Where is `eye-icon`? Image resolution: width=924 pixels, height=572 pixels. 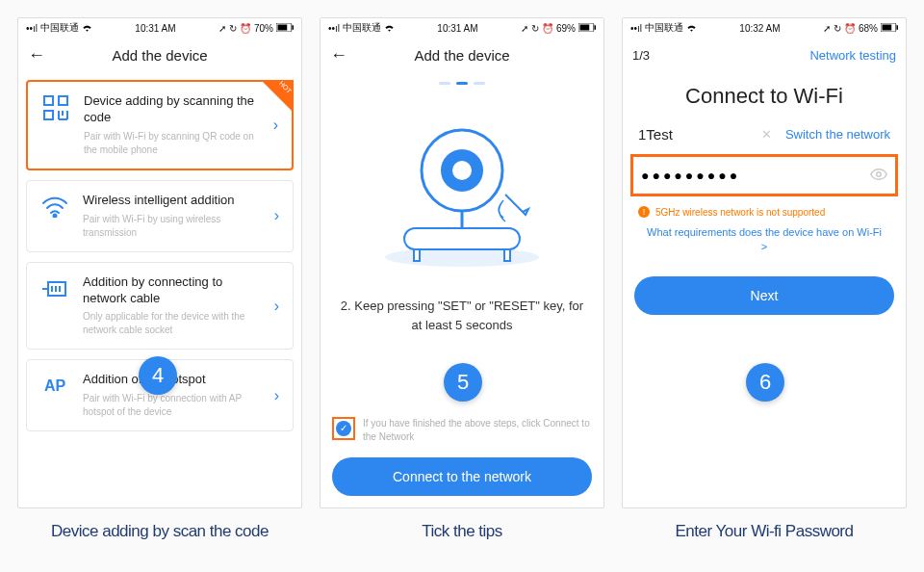
eye-icon is located at coordinates (879, 175).